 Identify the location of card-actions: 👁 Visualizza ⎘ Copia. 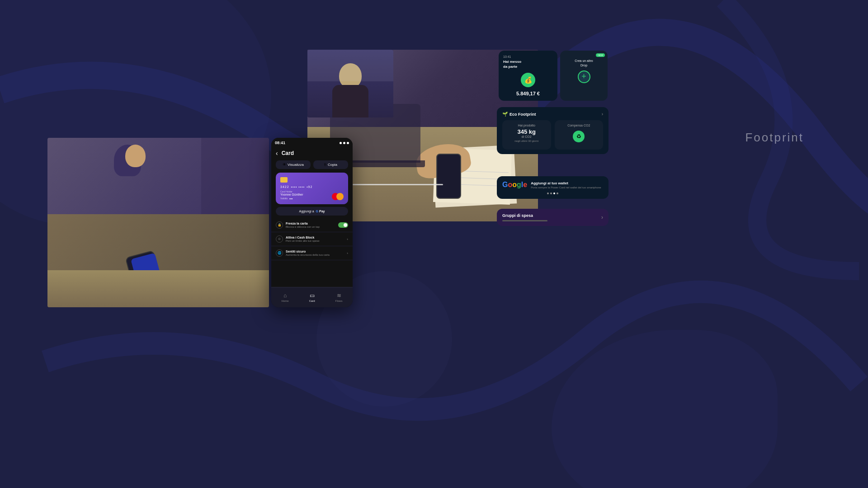
(312, 164).